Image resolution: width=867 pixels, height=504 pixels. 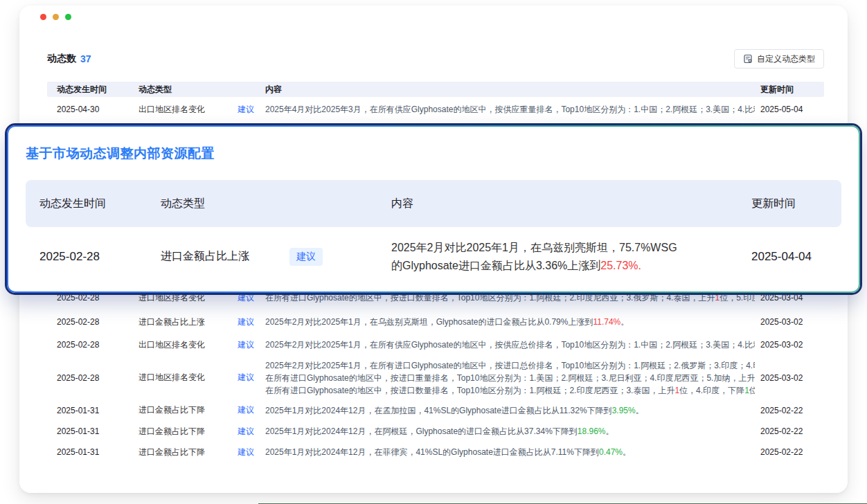 What do you see at coordinates (93, 204) in the screenshot?
I see `callout-header-date: 动态发生时间` at bounding box center [93, 204].